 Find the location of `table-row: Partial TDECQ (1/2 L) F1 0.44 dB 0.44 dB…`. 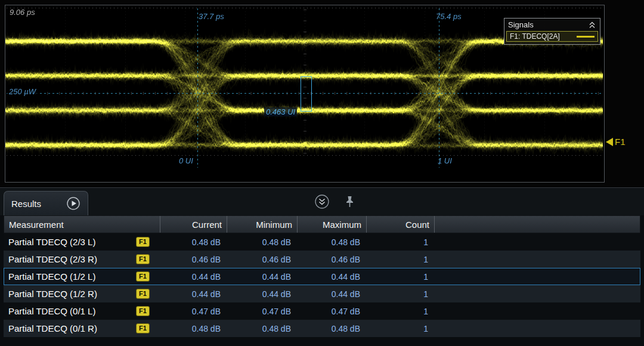

table-row: Partial TDECQ (1/2 L) F1 0.44 dB 0.44 dB… is located at coordinates (322, 277).